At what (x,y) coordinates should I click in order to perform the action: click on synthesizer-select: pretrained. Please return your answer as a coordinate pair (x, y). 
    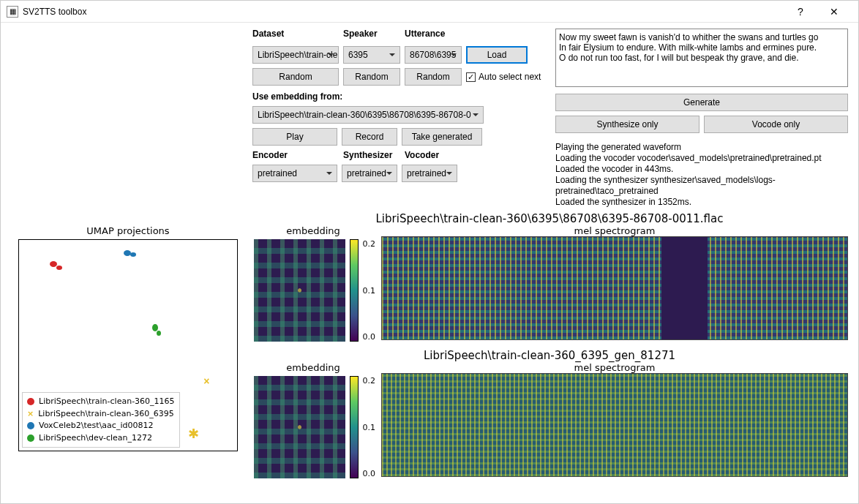
    Looking at the image, I should click on (370, 173).